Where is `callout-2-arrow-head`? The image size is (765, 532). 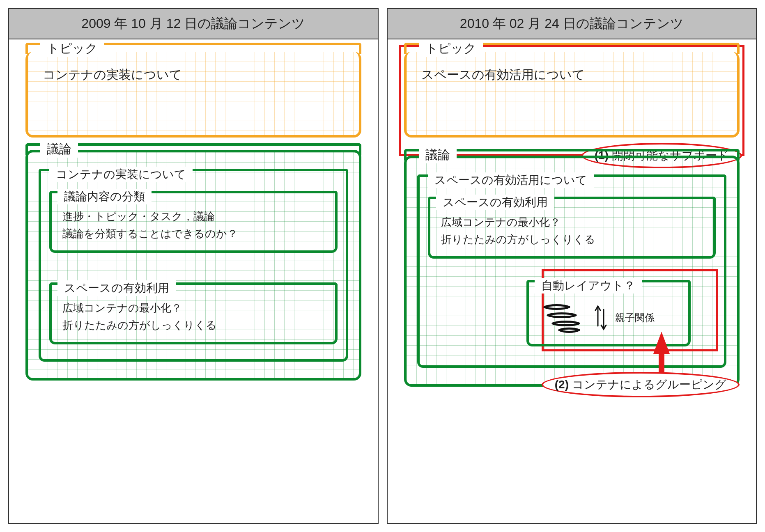
callout-2-arrow-head is located at coordinates (662, 343).